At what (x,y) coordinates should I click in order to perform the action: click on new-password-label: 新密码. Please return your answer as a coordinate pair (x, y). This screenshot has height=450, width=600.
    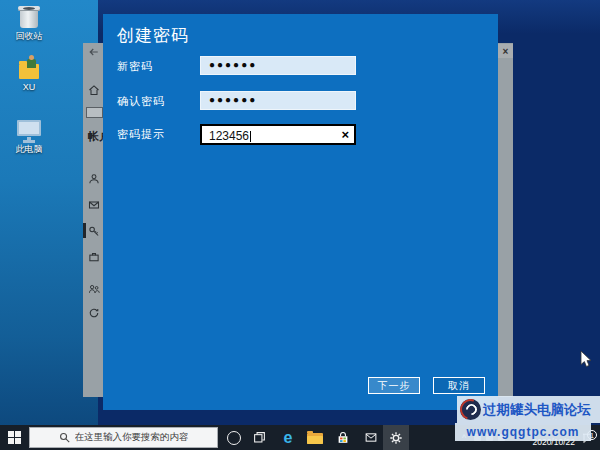
    Looking at the image, I should click on (135, 66).